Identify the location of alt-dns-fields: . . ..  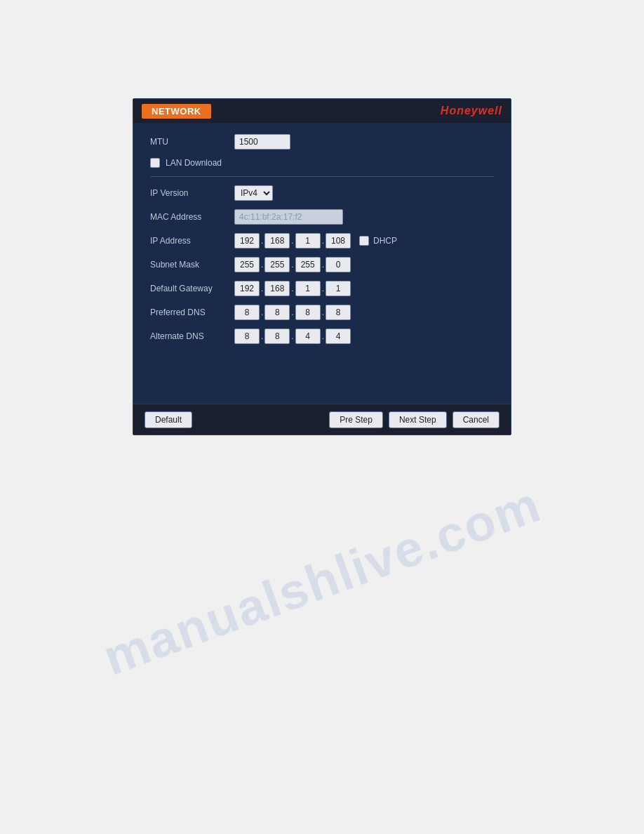
(293, 336).